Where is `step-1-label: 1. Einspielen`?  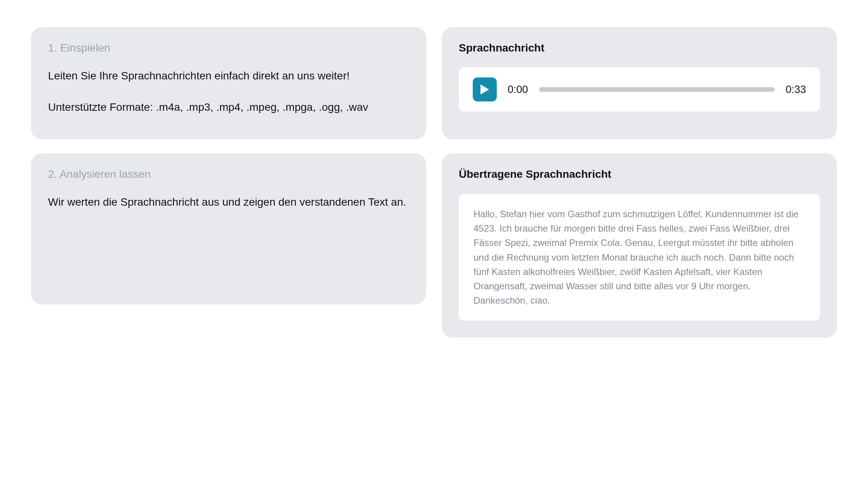
step-1-label: 1. Einspielen is located at coordinates (229, 48).